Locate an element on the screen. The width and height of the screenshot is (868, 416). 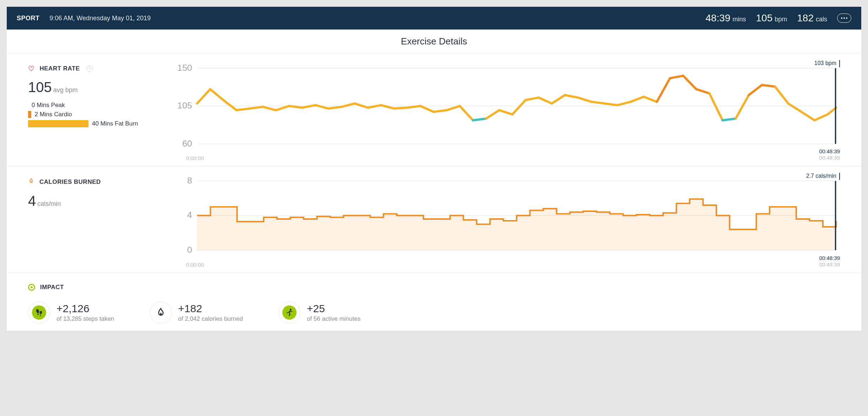
hr-zone-list: 0 Mins Peak 2 Mins Cardio 40 Mins Fat Bu… is located at coordinates (94, 114).